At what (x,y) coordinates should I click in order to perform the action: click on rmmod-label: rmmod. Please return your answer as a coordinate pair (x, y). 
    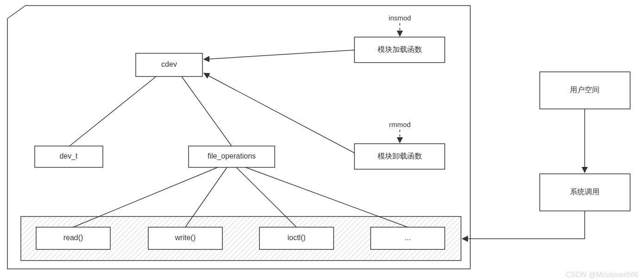
    Looking at the image, I should click on (400, 124).